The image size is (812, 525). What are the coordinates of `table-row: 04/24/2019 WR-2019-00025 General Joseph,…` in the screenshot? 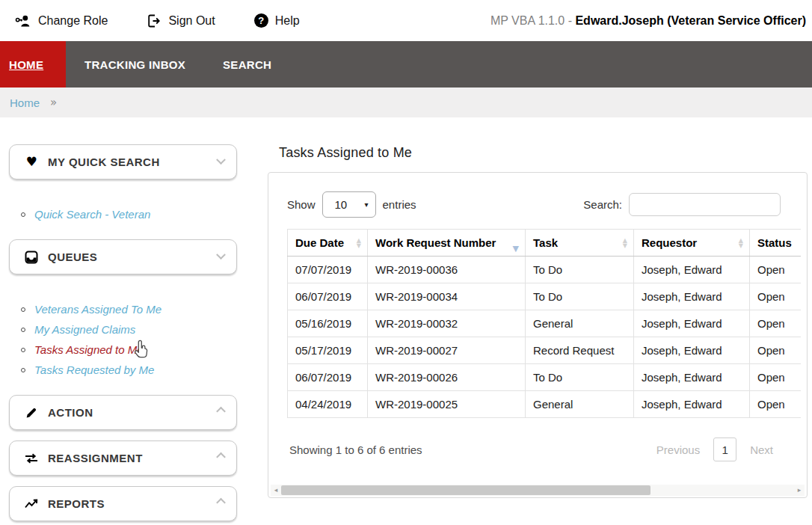 It's located at (544, 405).